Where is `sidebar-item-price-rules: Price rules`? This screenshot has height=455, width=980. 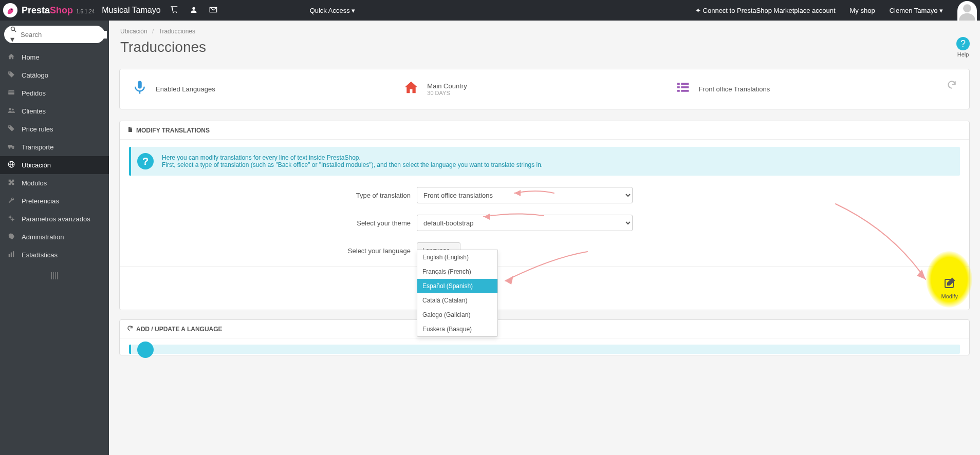
sidebar-item-price-rules: Price rules is located at coordinates (54, 129).